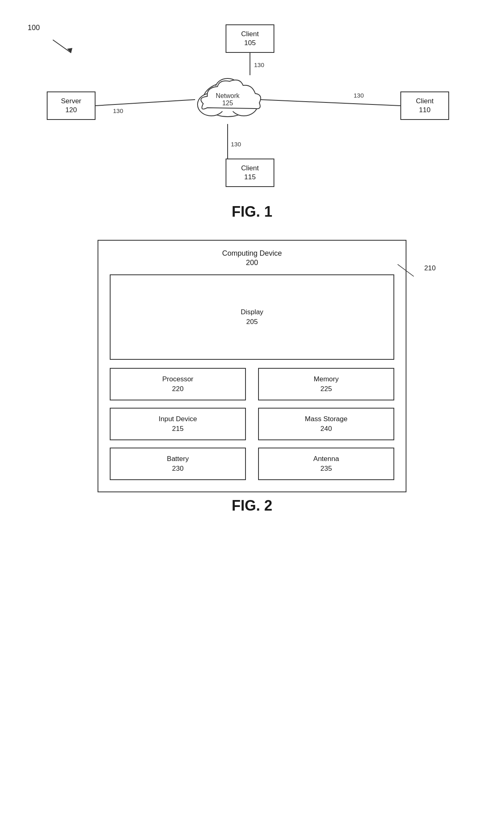  What do you see at coordinates (252, 424) in the screenshot?
I see `components-grid: Processor 220 Memory 225` at bounding box center [252, 424].